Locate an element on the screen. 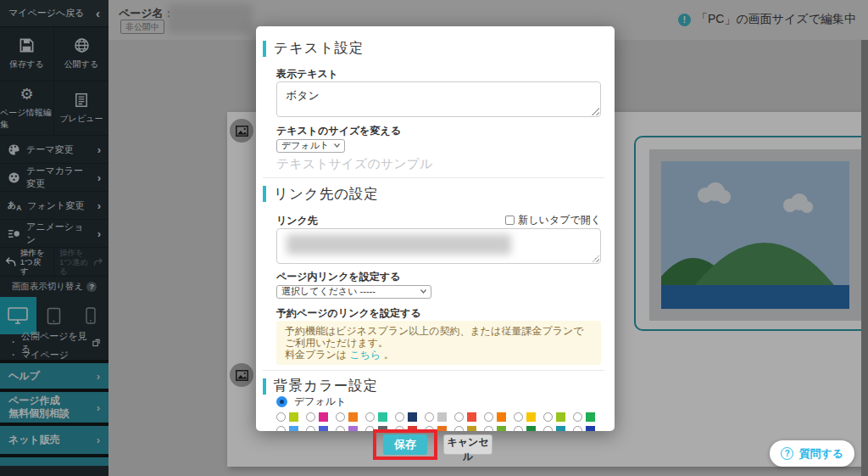  ask-question-label: 質問する is located at coordinates (821, 454).